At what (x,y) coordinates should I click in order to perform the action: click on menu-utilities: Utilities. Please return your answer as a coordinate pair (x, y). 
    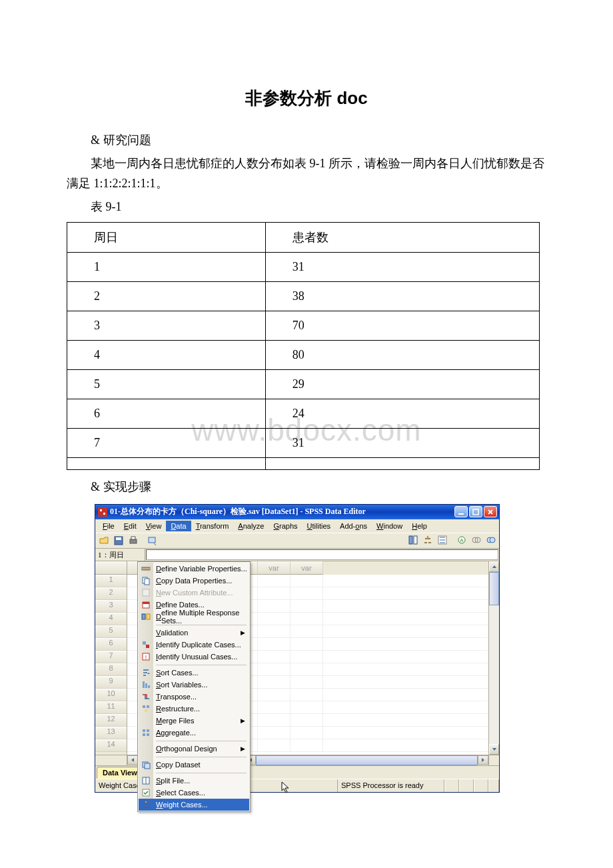
    Looking at the image, I should click on (318, 526).